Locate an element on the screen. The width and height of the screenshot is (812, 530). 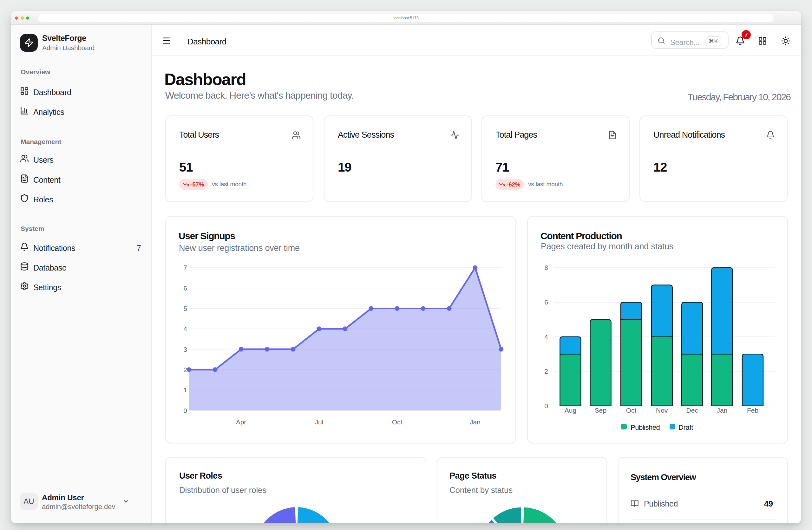
svg-text: Nov is located at coordinates (662, 410).